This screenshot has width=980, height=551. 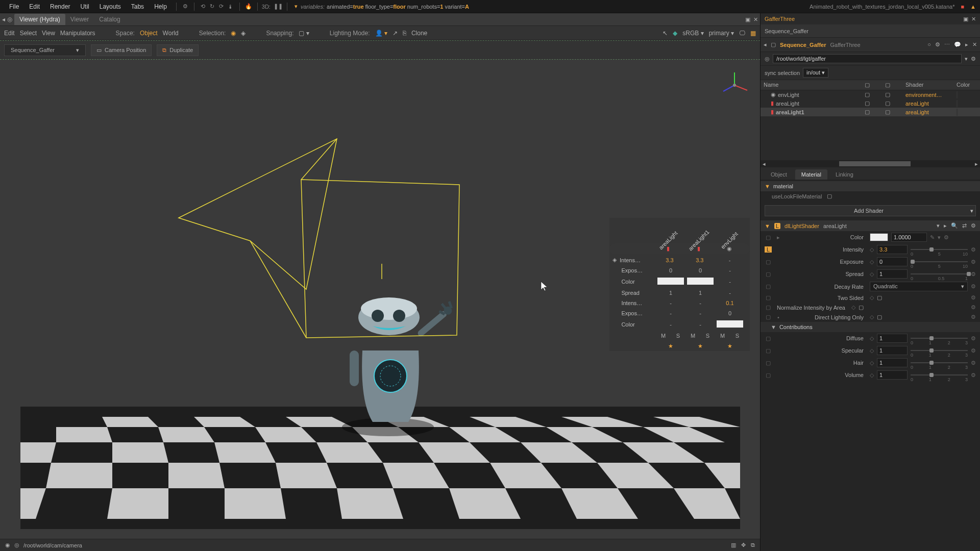 I want to click on target-icon: ◎, so click(x=10, y=19).